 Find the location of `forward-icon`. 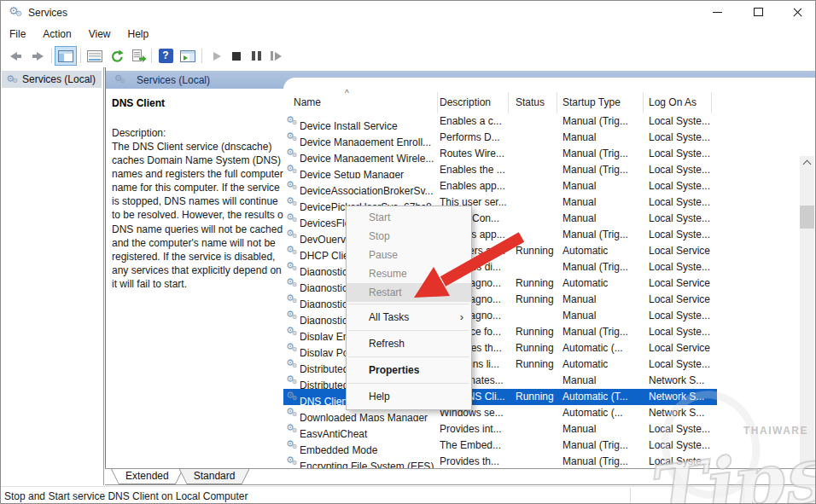

forward-icon is located at coordinates (40, 56).